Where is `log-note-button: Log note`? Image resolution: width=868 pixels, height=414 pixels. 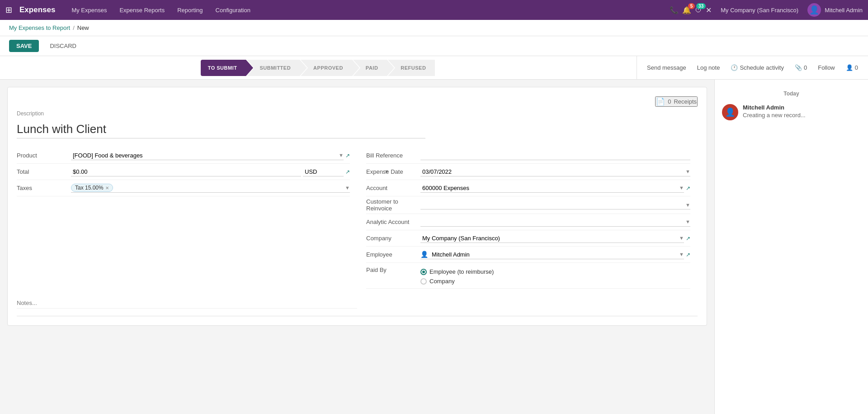 log-note-button: Log note is located at coordinates (709, 68).